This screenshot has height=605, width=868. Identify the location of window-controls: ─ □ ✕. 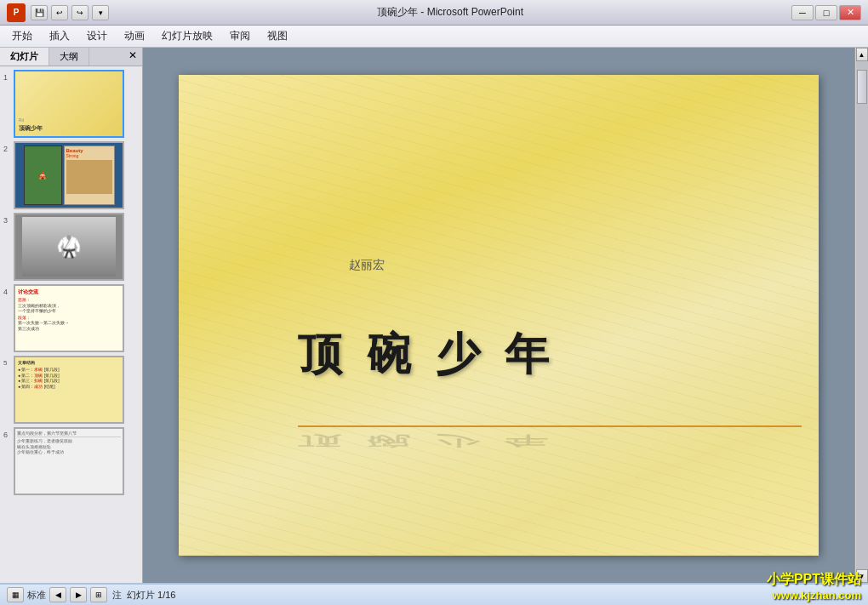
(826, 13).